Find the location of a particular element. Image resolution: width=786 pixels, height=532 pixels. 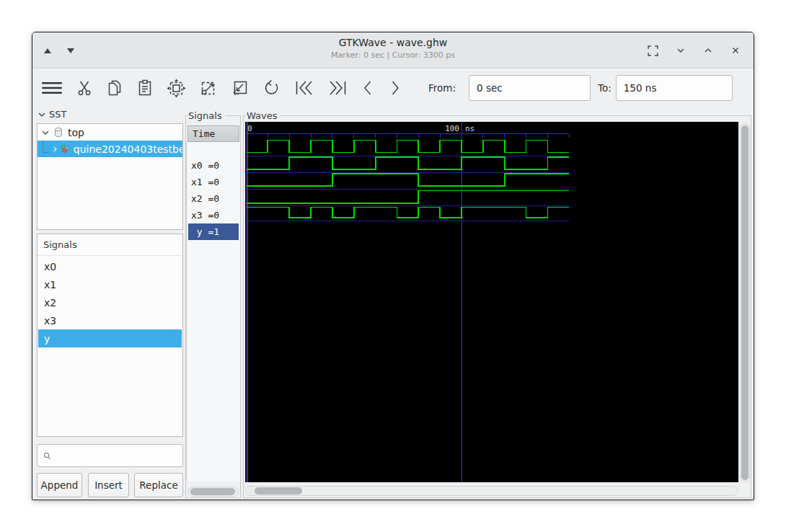

timescale-label-100: 100 is located at coordinates (452, 128).